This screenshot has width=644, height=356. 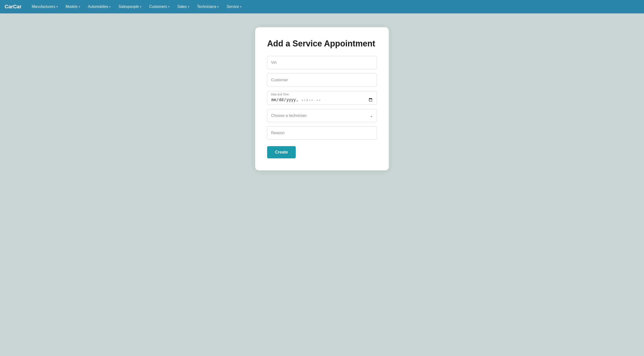 I want to click on customer-group, so click(x=322, y=80).